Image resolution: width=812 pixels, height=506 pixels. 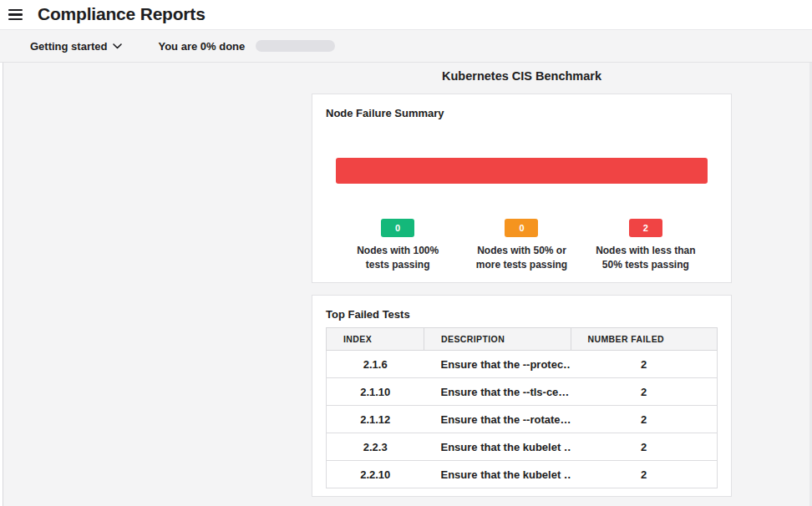 I want to click on status-badge: 2, so click(x=646, y=228).